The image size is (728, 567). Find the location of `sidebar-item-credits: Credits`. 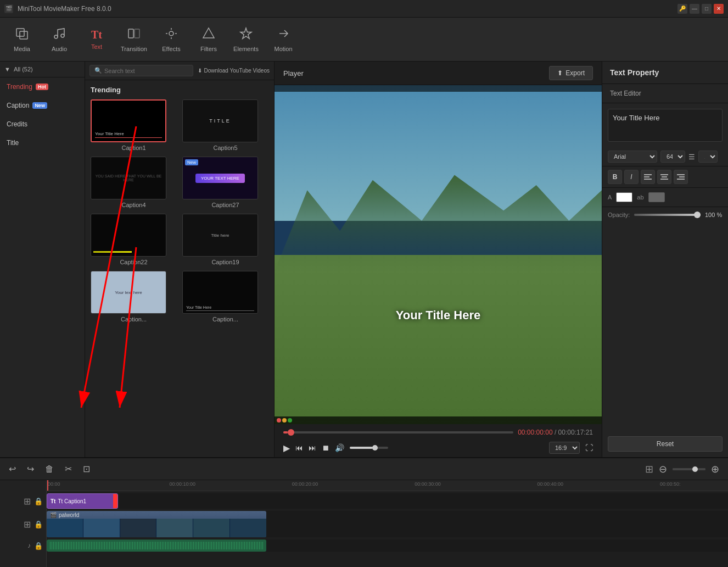

sidebar-item-credits: Credits is located at coordinates (42, 124).